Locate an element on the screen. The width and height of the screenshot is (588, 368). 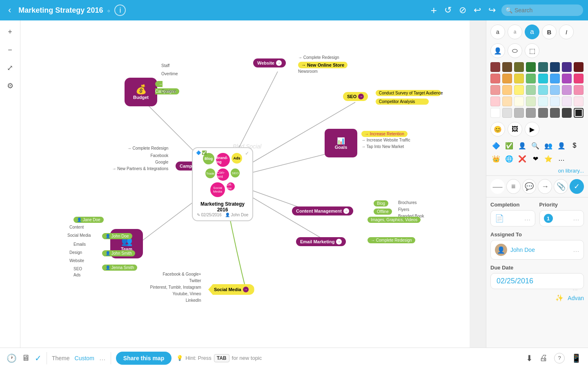
download-button: ⬇ is located at coordinates (529, 358).